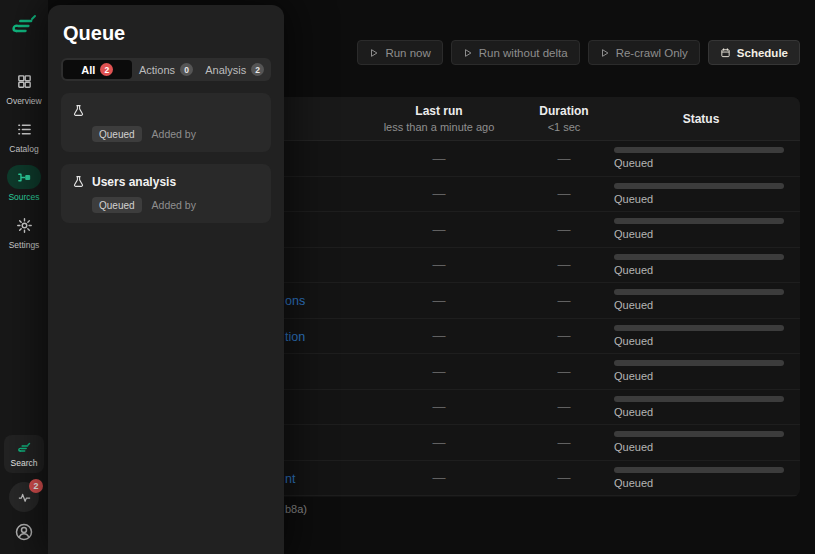 This screenshot has width=815, height=554. Describe the element at coordinates (24, 165) in the screenshot. I see `sidebar-nav: Overview Catalog Sources` at that location.